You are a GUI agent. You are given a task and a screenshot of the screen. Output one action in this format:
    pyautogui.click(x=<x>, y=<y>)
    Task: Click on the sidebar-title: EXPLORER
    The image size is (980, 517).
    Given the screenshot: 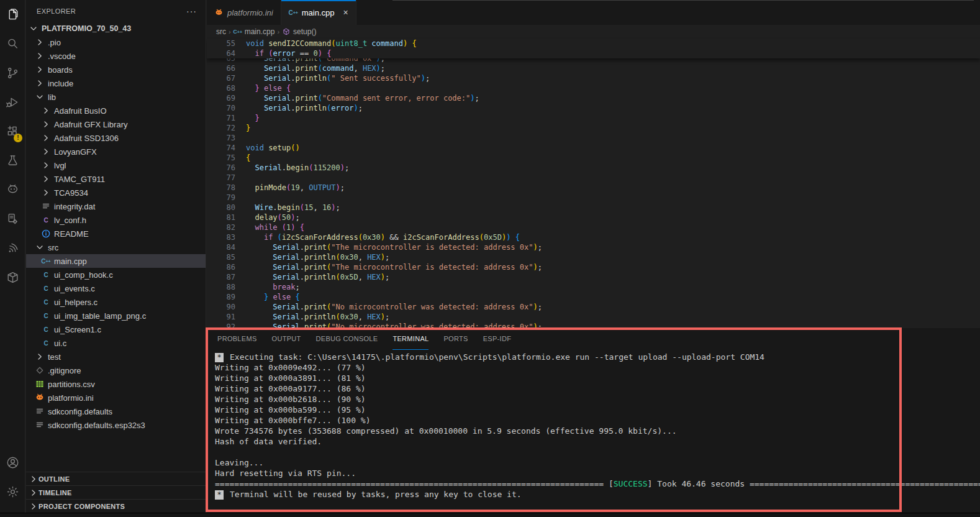 What is the action you would take?
    pyautogui.click(x=56, y=11)
    